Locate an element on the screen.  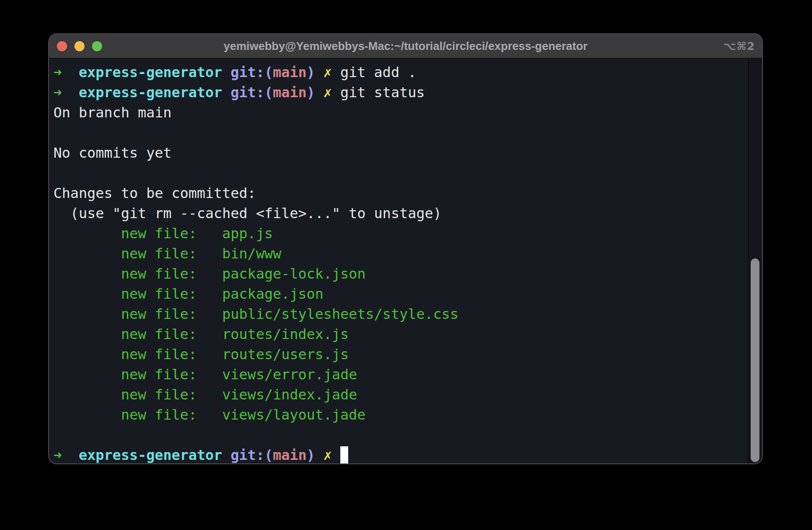
terminal-text-segment: (use "git rm --cached <file>..." to unst… is located at coordinates (247, 213).